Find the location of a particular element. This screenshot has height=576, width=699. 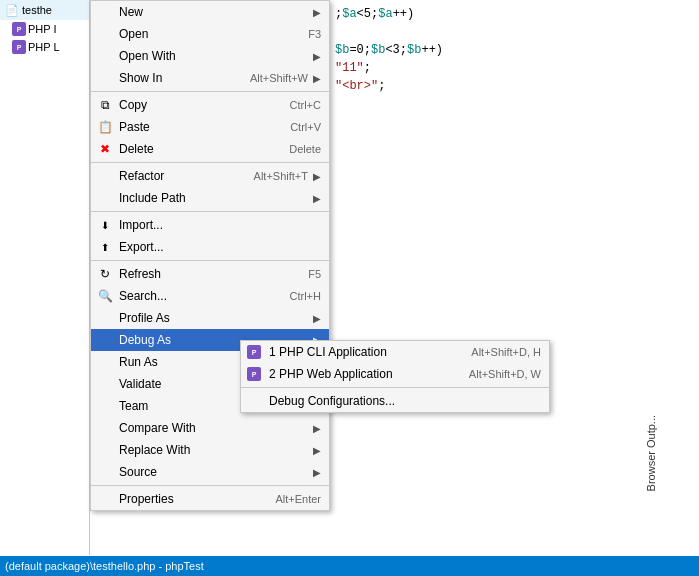

shortcut-open: F3 is located at coordinates (314, 34).